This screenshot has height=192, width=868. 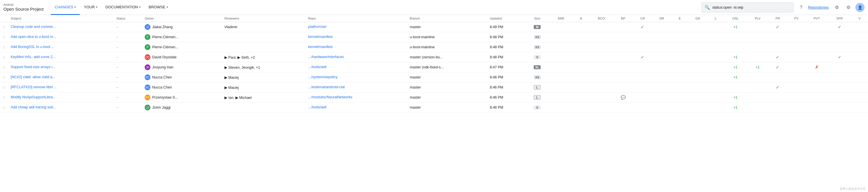 What do you see at coordinates (65, 7) in the screenshot?
I see `nav-changes: CHANGES ▾` at bounding box center [65, 7].